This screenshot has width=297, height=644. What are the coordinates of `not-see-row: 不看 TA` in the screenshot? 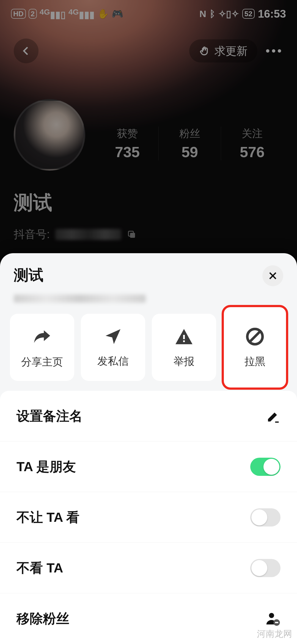 It's located at (148, 568).